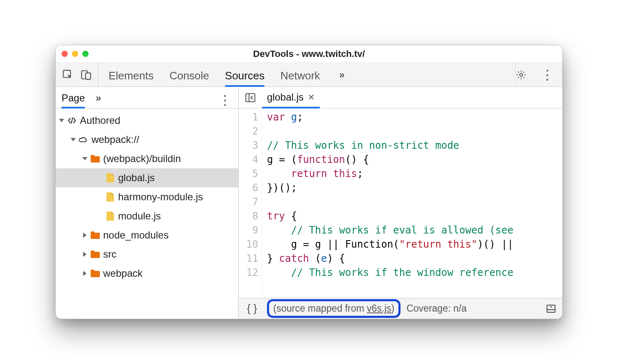 Image resolution: width=618 pixels, height=364 pixels. I want to click on navigator-tabs: Page » ⋮, so click(147, 98).